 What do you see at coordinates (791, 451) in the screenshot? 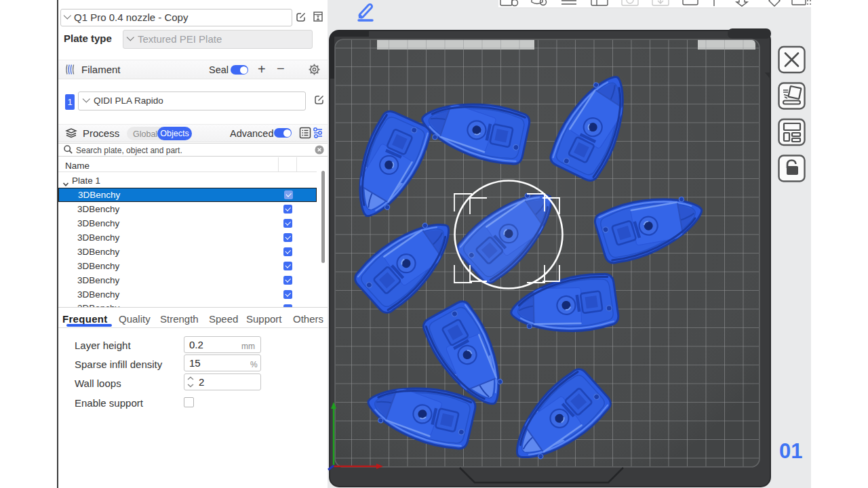
I see `svg-text: 01` at bounding box center [791, 451].